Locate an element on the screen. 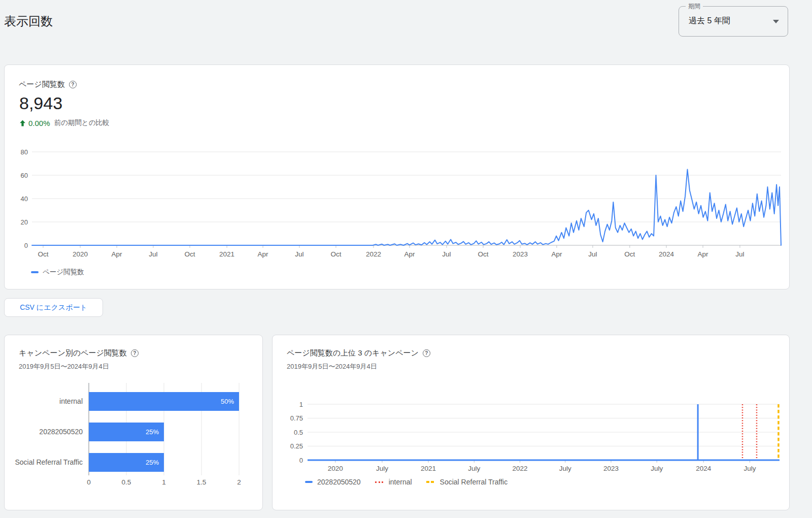 The height and width of the screenshot is (518, 812). campaign-bar-chart: 00.511.5250%internal25%2028205052025%Soc… is located at coordinates (134, 440).